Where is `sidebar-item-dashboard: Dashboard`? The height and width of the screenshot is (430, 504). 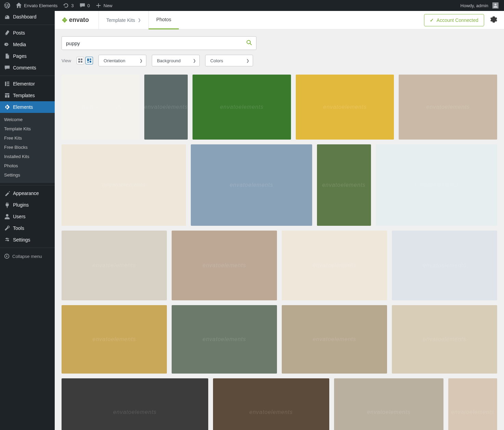
sidebar-item-dashboard: Dashboard is located at coordinates (27, 17).